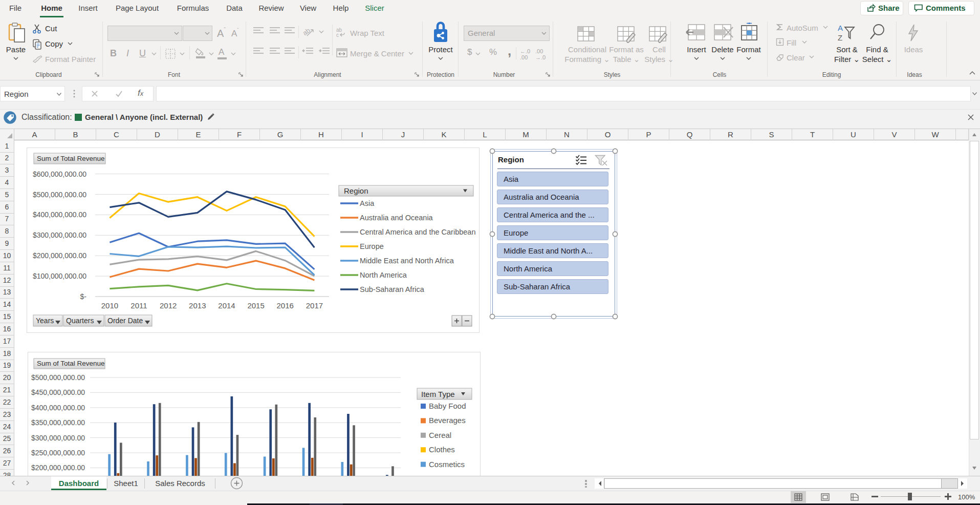 The image size is (980, 505). Describe the element at coordinates (314, 305) in the screenshot. I see `svg-text: 2017` at that location.